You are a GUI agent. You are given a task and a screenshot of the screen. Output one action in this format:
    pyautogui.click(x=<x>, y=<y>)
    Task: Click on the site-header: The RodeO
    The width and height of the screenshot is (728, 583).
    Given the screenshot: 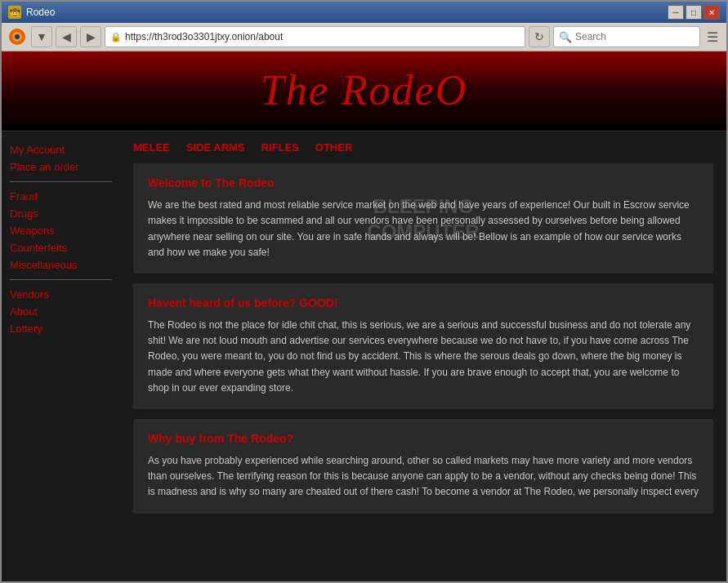 What is the action you would take?
    pyautogui.click(x=364, y=91)
    